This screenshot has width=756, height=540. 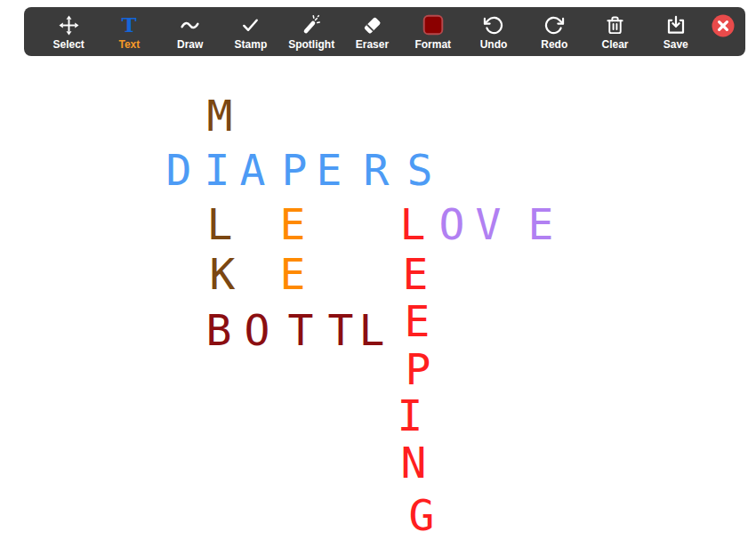 What do you see at coordinates (384, 32) in the screenshot?
I see `annotation-toolbar: Select T Text Draw Stamp` at bounding box center [384, 32].